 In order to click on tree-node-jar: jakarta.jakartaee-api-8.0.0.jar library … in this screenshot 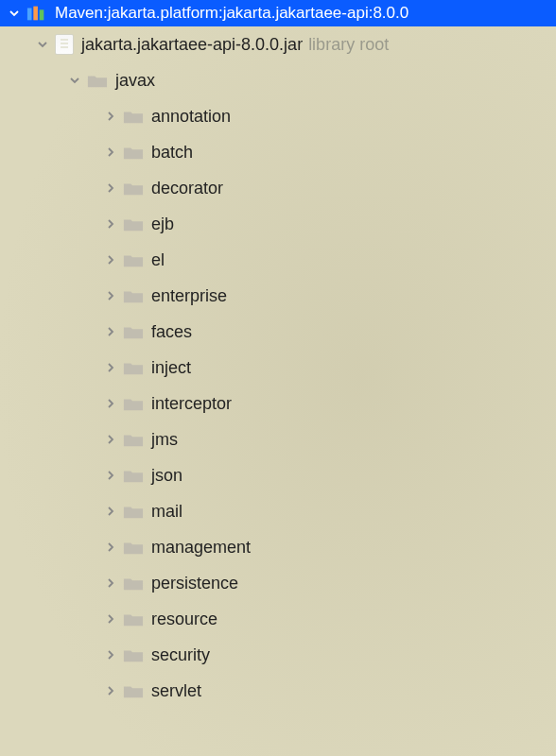, I will do `click(278, 44)`.